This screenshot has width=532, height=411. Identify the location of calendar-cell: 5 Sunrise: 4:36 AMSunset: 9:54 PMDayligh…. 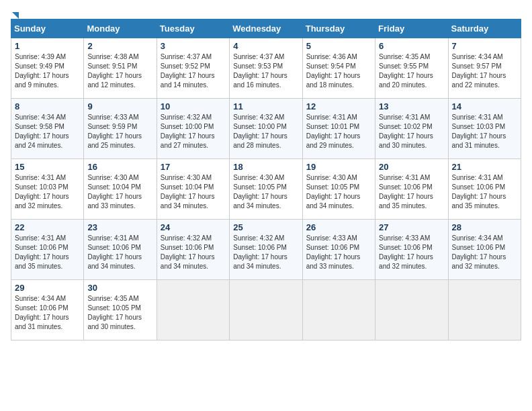
(339, 68).